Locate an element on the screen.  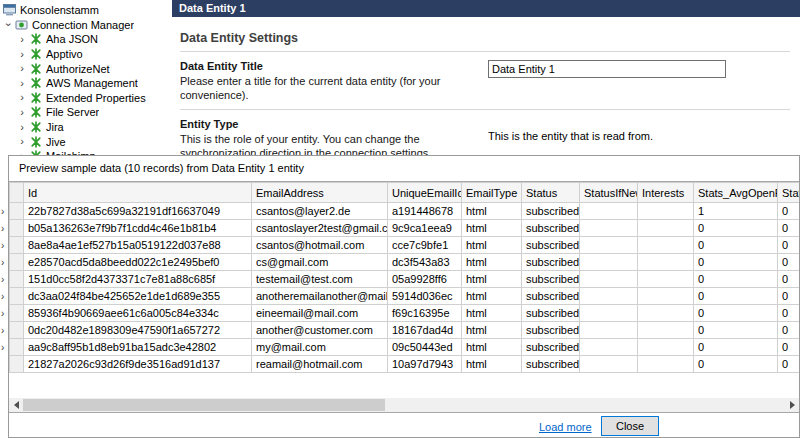
data-entity-title-input is located at coordinates (607, 69).